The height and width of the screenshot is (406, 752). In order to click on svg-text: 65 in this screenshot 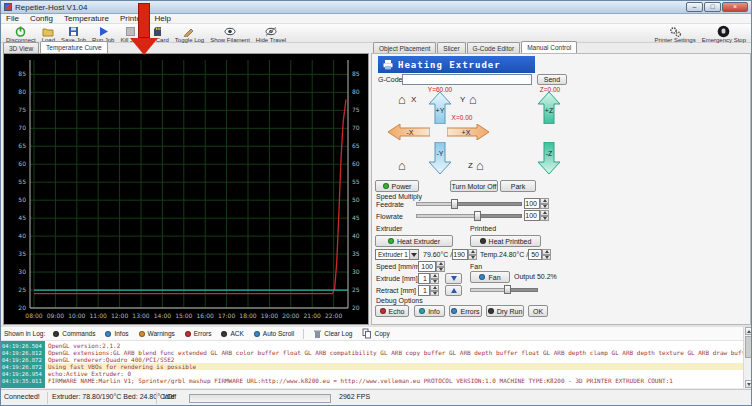, I will do `click(22, 146)`.